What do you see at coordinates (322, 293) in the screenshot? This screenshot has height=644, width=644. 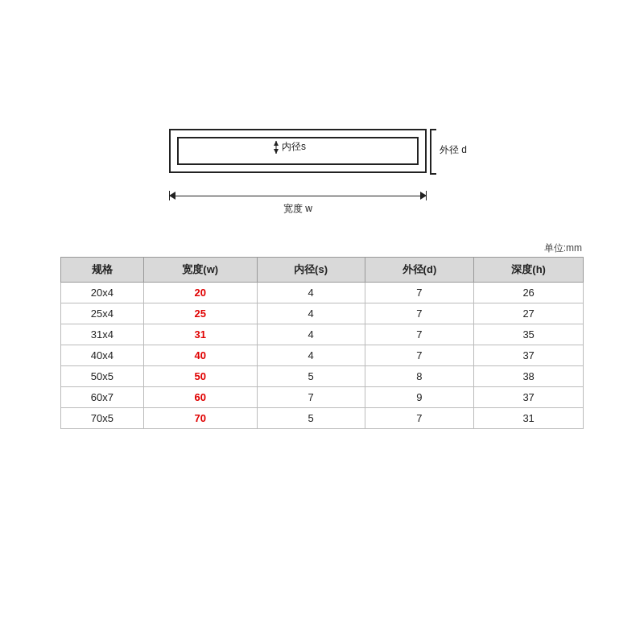 I see `table-row: 20x4204726` at bounding box center [322, 293].